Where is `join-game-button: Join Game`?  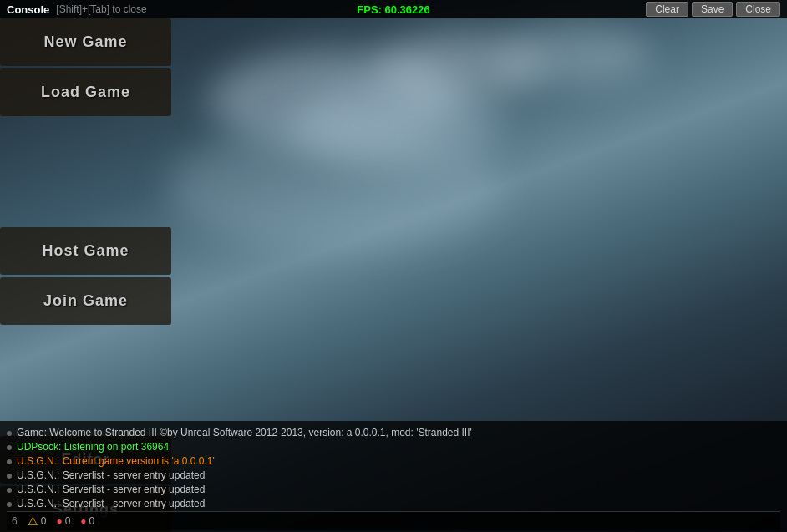 join-game-button: Join Game is located at coordinates (85, 301).